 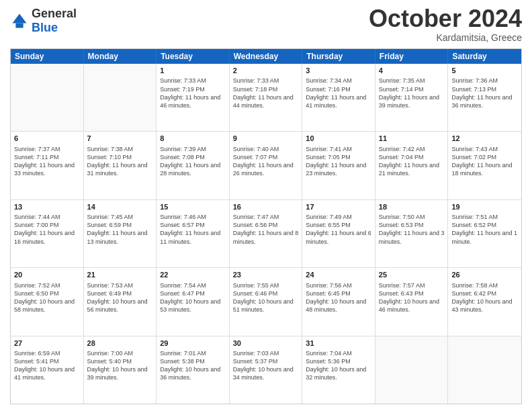 What do you see at coordinates (266, 71) in the screenshot?
I see `day-number: 2` at bounding box center [266, 71].